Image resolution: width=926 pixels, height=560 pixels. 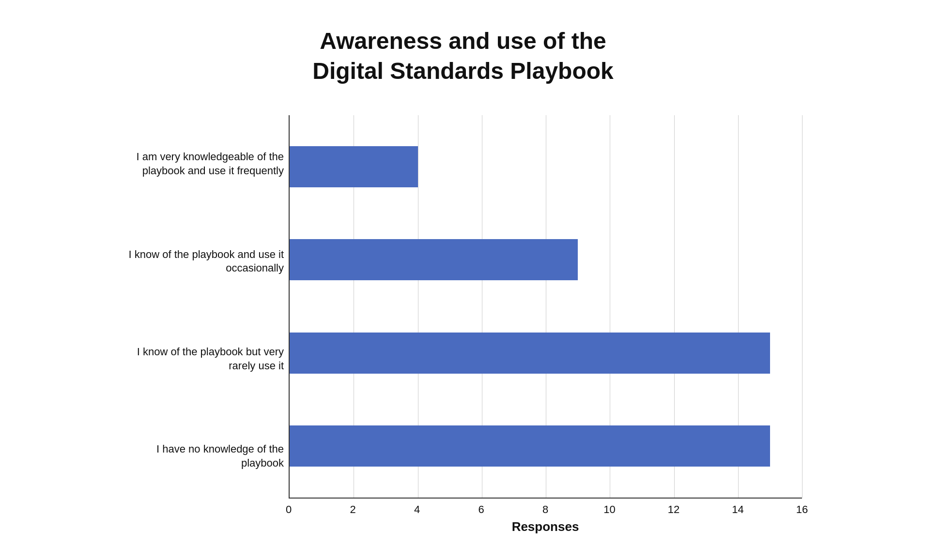 What do you see at coordinates (463, 71) in the screenshot?
I see `chart-title-line2: Digital Standards Playbook` at bounding box center [463, 71].